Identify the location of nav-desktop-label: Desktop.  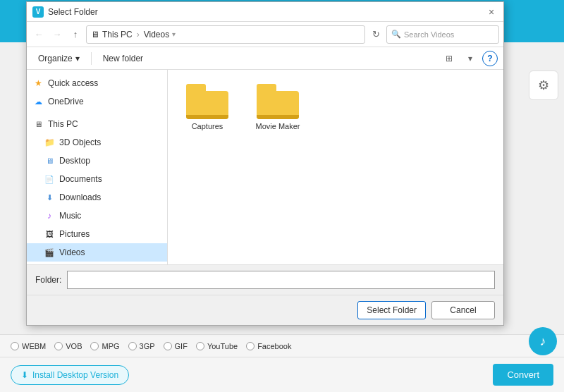
(75, 161).